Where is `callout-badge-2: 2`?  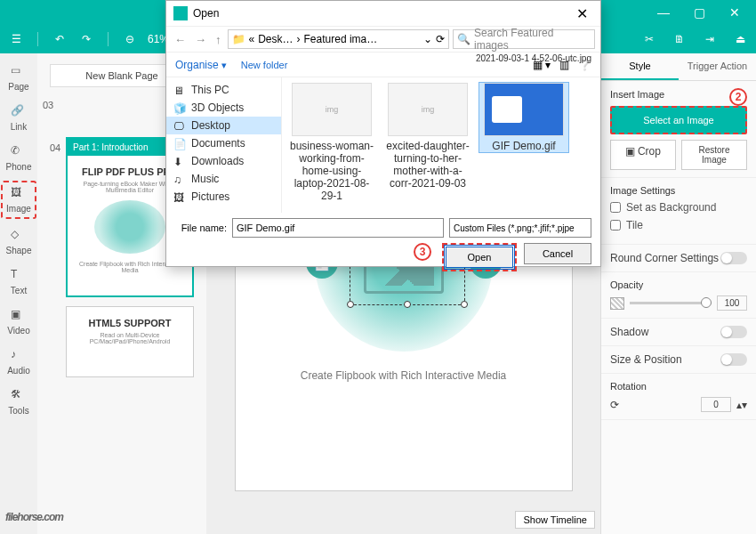
callout-badge-2: 2 is located at coordinates (738, 97).